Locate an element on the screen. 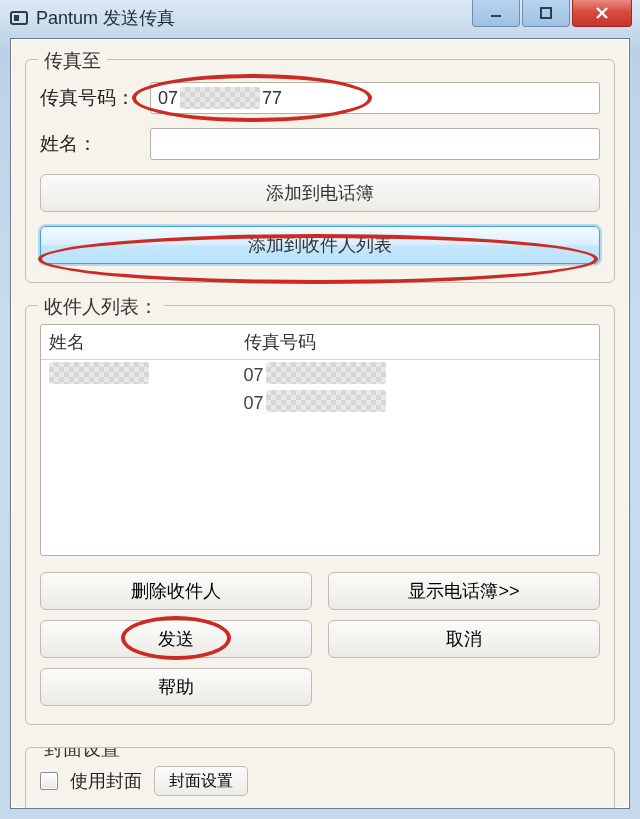 The image size is (640, 819). recipient-buttons: 删除收件人 显示电话簿>> 发送 取消 帮助 is located at coordinates (320, 639).